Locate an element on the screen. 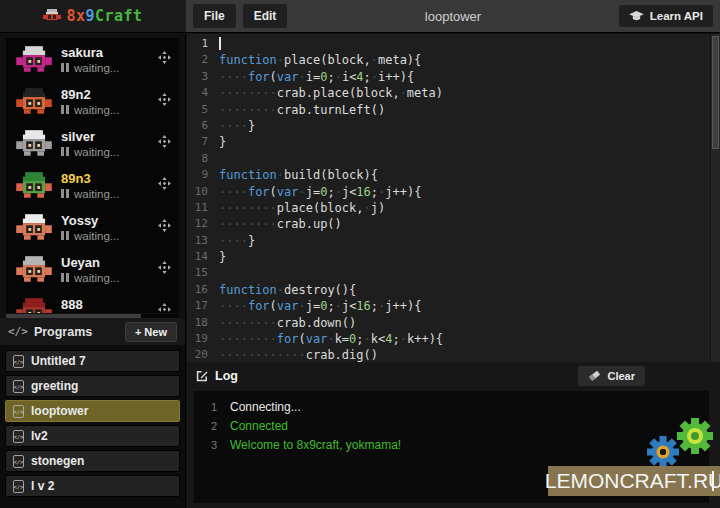 This screenshot has width=720, height=508. header-bar: 8x9Craft File Edit looptower Learn API is located at coordinates (360, 16).